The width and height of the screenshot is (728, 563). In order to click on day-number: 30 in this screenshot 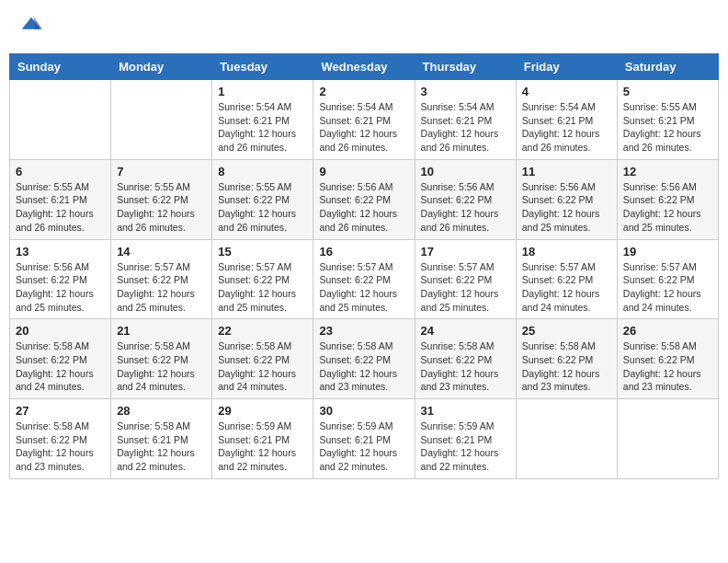, I will do `click(364, 410)`.